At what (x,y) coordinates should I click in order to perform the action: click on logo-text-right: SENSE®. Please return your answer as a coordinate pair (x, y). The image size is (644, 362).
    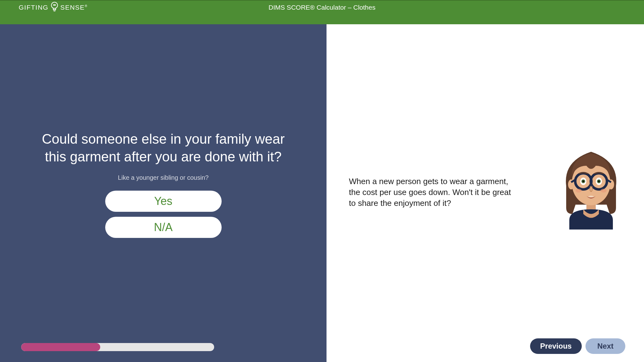
    Looking at the image, I should click on (74, 7).